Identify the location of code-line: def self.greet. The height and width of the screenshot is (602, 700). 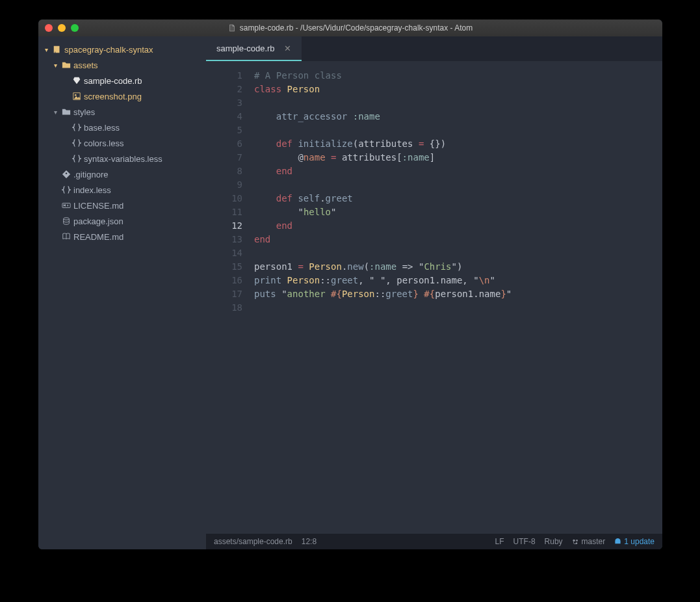
(383, 199).